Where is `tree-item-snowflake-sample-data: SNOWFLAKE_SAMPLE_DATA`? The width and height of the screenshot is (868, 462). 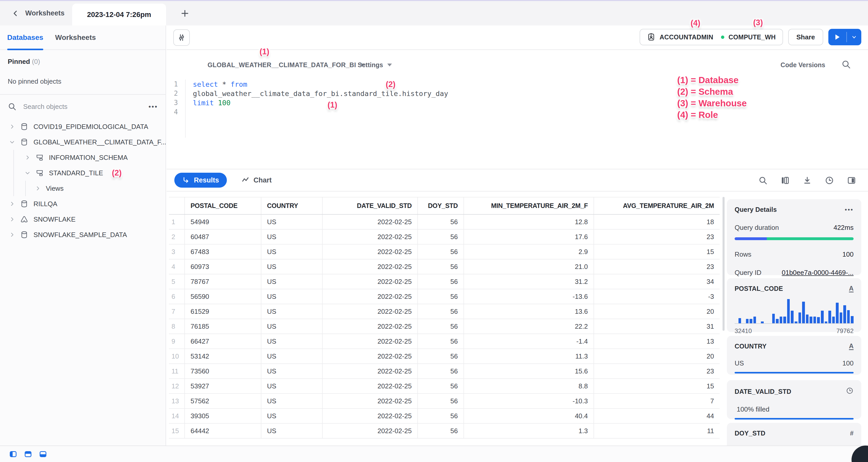
tree-item-snowflake-sample-data: SNOWFLAKE_SAMPLE_DATA is located at coordinates (83, 235).